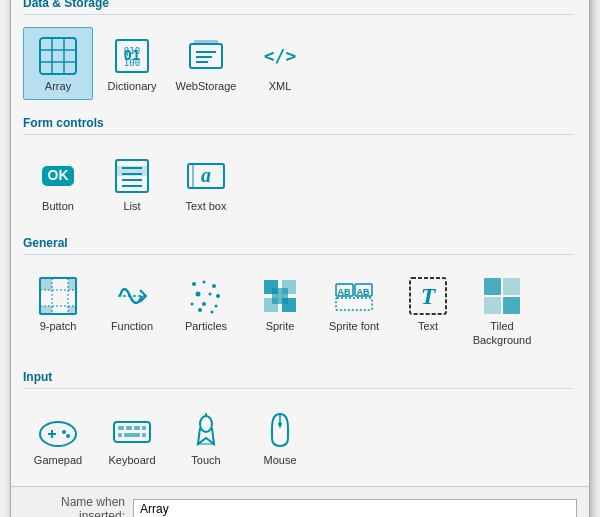  What do you see at coordinates (280, 438) in the screenshot?
I see `item-mouse: Mouse` at bounding box center [280, 438].